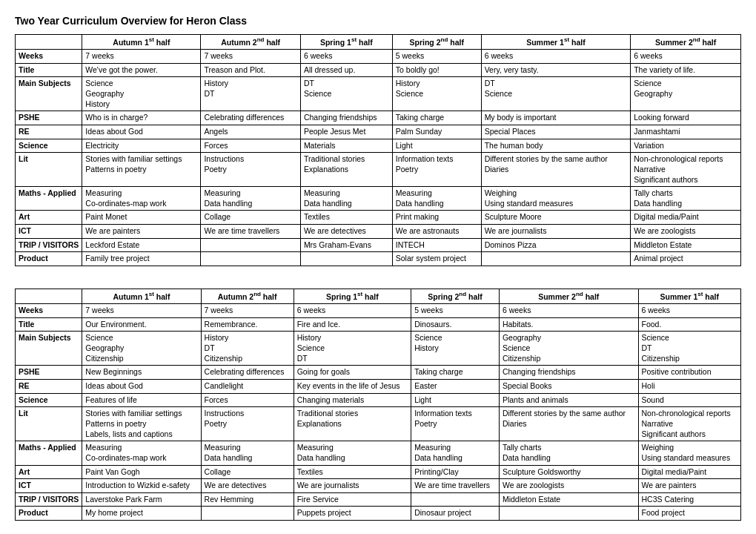  What do you see at coordinates (378, 218) in the screenshot?
I see `table-row: ArtPaint MonetCollageTextilesPrint makin…` at bounding box center [378, 218].